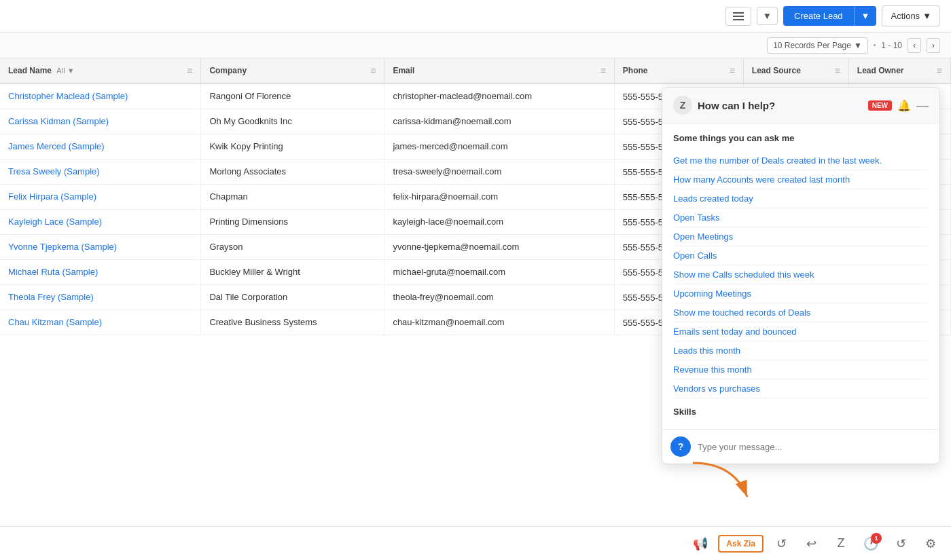 The width and height of the screenshot is (951, 560). I want to click on zia-suggestion-item: Open Calls, so click(801, 256).